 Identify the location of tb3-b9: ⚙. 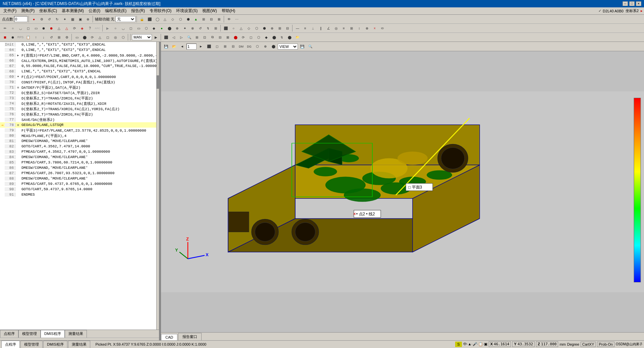
(67, 37).